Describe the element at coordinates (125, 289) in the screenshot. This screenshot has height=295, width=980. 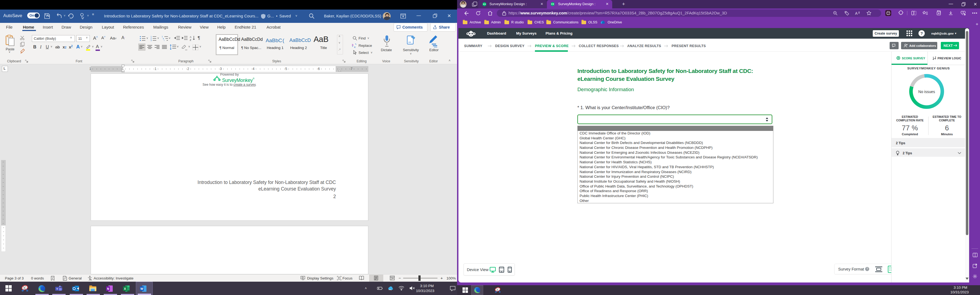
I see `svg-text: X` at that location.